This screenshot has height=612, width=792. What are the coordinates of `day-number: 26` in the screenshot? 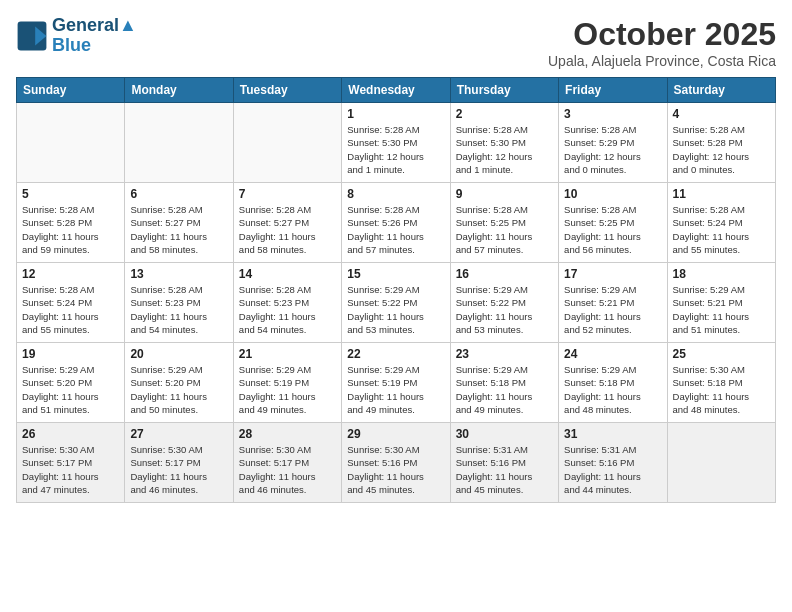 It's located at (70, 434).